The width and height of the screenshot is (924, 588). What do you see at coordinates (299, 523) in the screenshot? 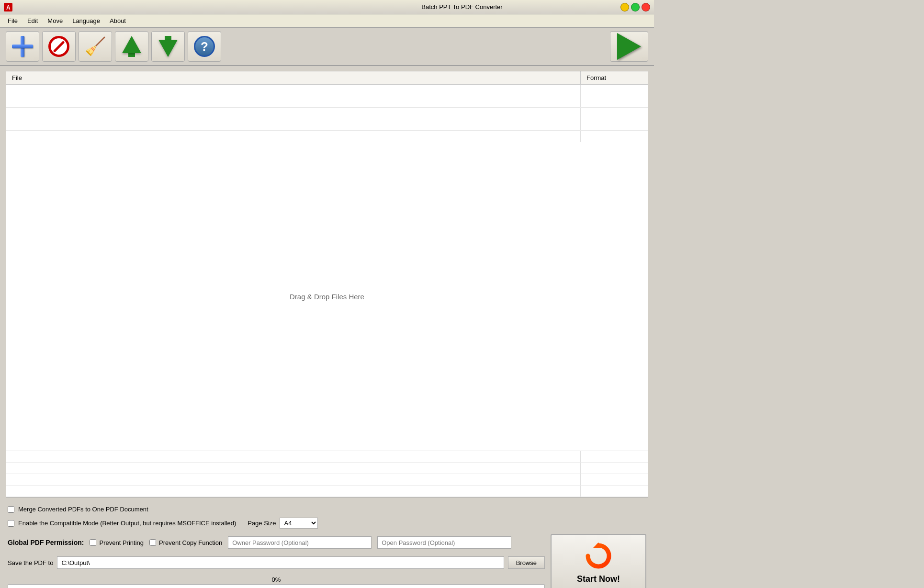
I see `page-size-select: A4 A3 Letter Legal` at bounding box center [299, 523].